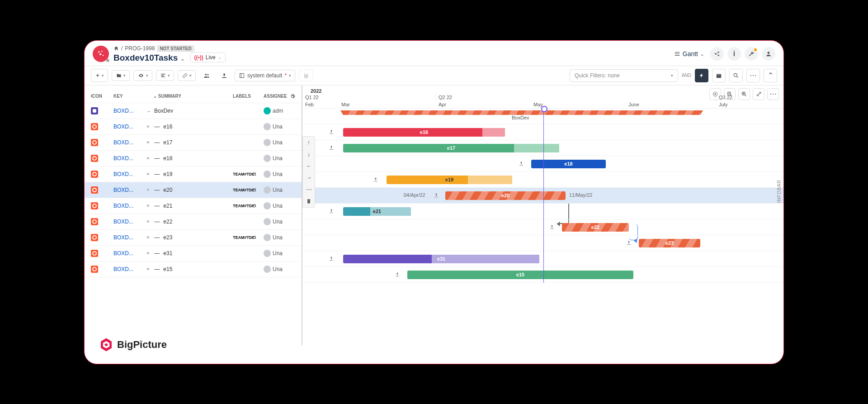 Image resolution: width=868 pixels, height=404 pixels. Describe the element at coordinates (140, 48) in the screenshot. I see `breadcrumb-program: PROG-1998` at that location.